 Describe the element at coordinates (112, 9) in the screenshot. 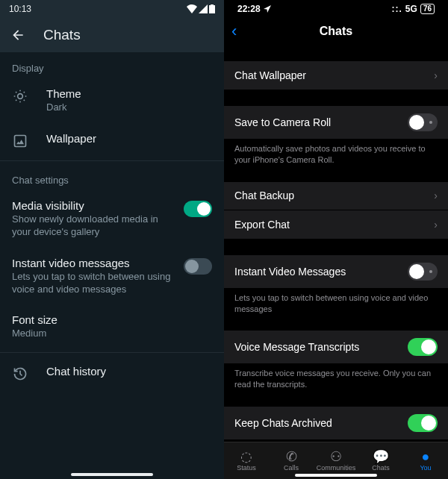

I see `android-status-bar: 10:13` at that location.